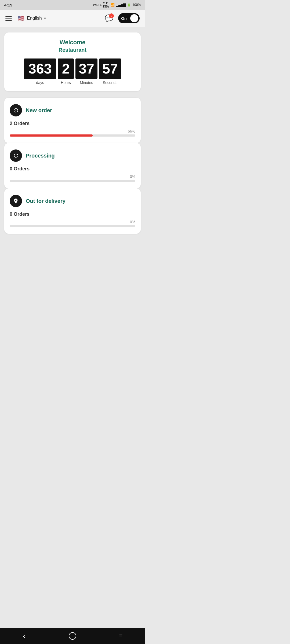  What do you see at coordinates (66, 69) in the screenshot?
I see `countdown-hours-value: 2` at bounding box center [66, 69].